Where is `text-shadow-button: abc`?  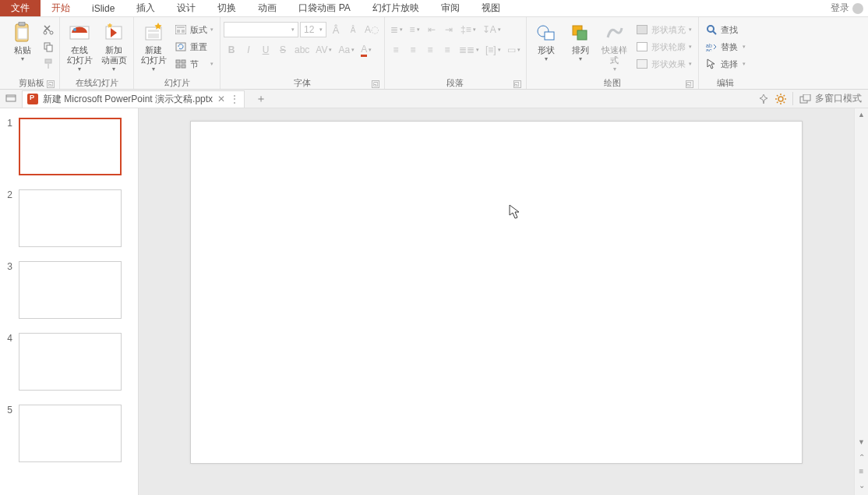 text-shadow-button: abc is located at coordinates (302, 50).